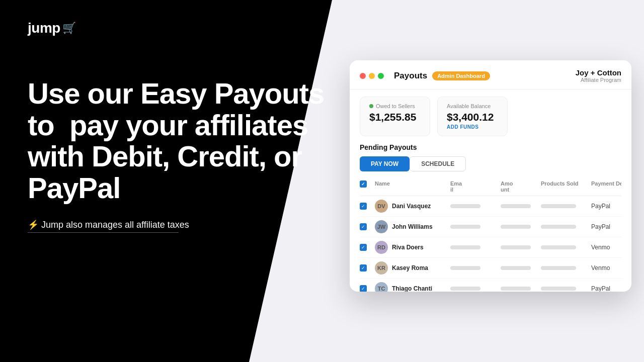  Describe the element at coordinates (413, 247) in the screenshot. I see `row-user-3: RD Riva Doers` at that location.